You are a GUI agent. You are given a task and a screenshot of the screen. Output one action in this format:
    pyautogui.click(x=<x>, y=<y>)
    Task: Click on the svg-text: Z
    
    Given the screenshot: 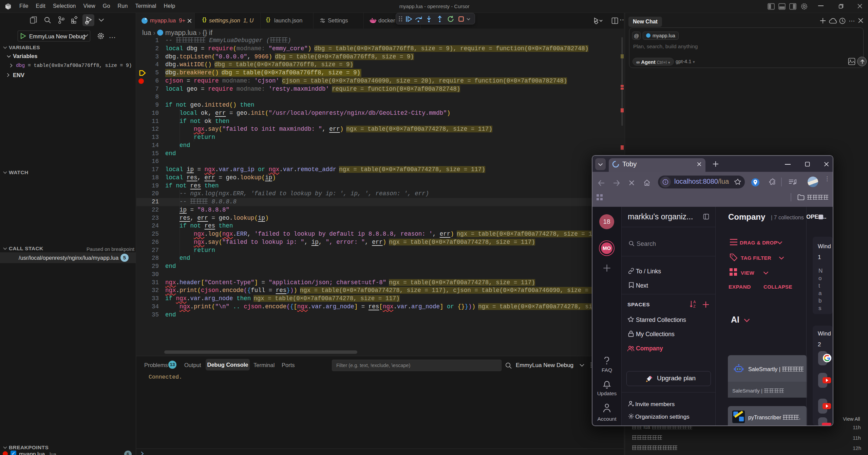 What is the action you would take?
    pyautogui.click(x=694, y=306)
    